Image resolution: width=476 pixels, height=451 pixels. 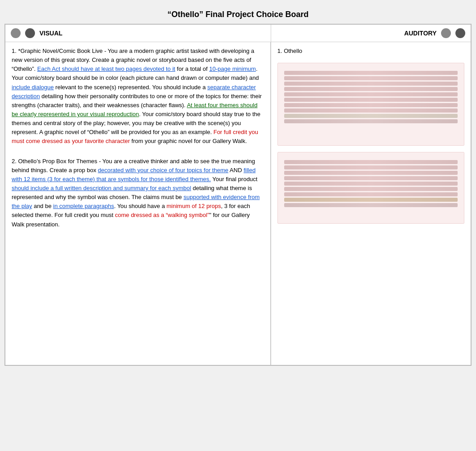 What do you see at coordinates (84, 206) in the screenshot?
I see `complete-paragraphs-highlight: in complete paragraphs` at bounding box center [84, 206].